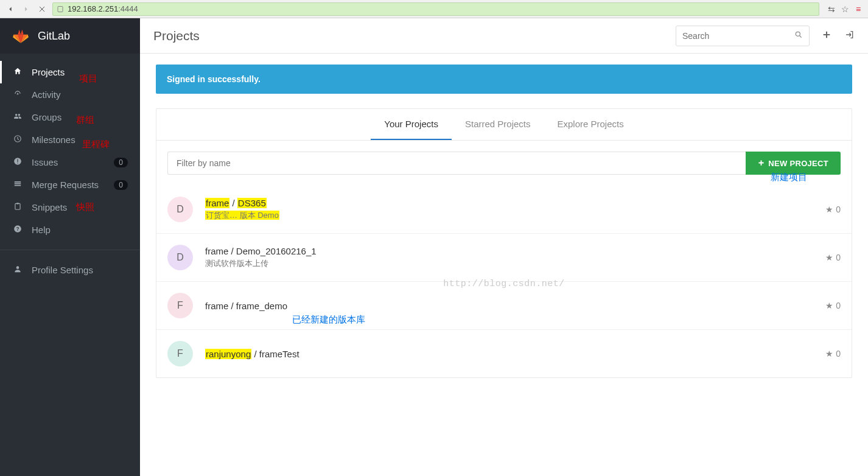 The image size is (868, 476). What do you see at coordinates (80, 72) in the screenshot?
I see `sidebar-label: Projects` at bounding box center [80, 72].